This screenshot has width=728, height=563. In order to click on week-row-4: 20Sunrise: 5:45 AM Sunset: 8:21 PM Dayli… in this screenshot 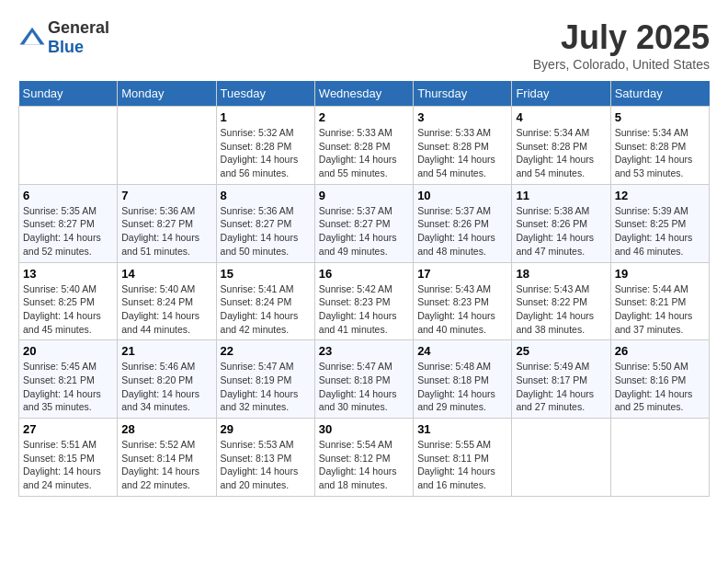, I will do `click(364, 379)`.